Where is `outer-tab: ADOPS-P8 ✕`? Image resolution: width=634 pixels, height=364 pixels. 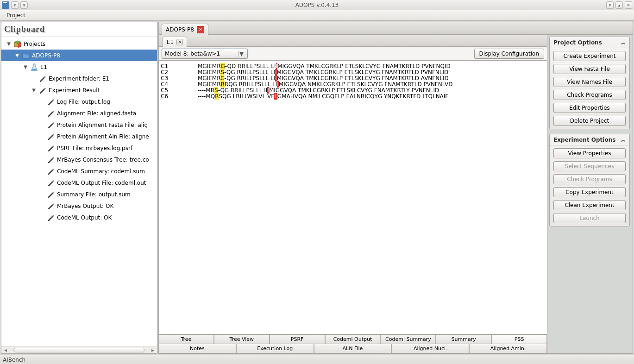
outer-tab: ADOPS-P8 ✕ is located at coordinates (185, 29).